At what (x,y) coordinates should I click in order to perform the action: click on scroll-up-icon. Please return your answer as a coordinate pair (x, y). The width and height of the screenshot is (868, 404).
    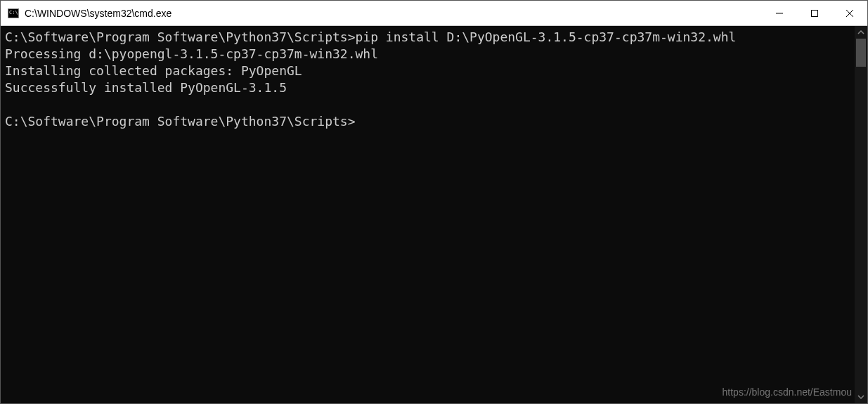
    Looking at the image, I should click on (861, 32).